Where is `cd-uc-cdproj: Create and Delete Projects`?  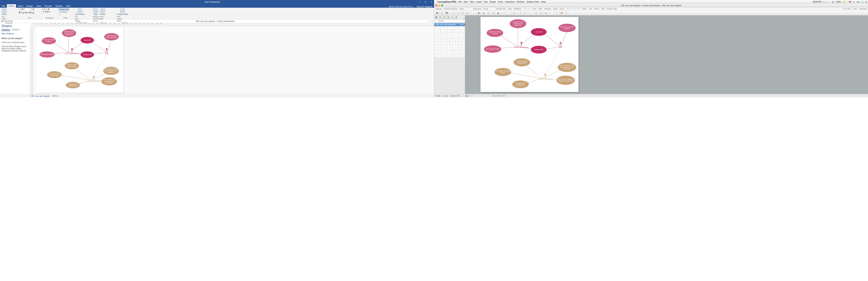
cd-uc-cdproj: Create and Delete Projects is located at coordinates (495, 33).